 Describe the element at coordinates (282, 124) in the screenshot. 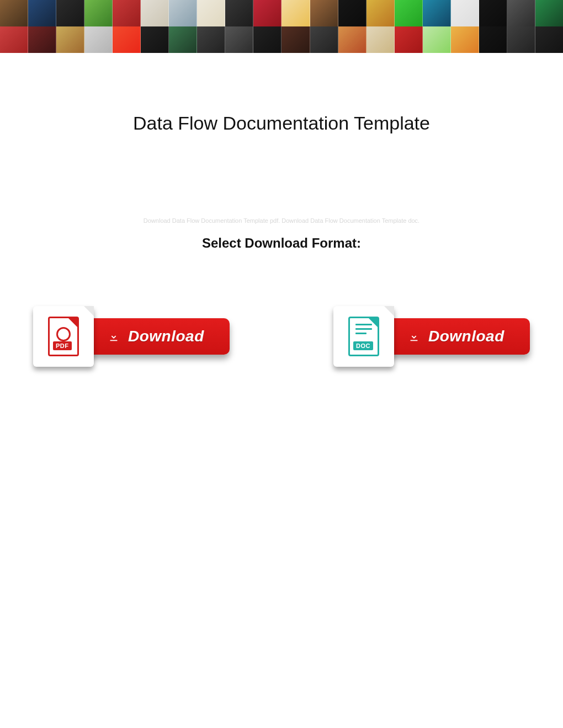

I see `page-title: Data Flow Documentation Template` at that location.